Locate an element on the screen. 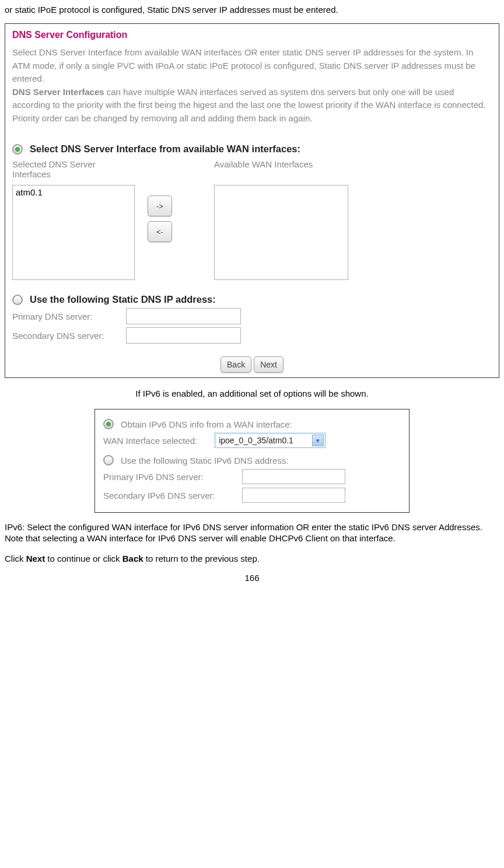 Image resolution: width=504 pixels, height=868 pixels. selected-column: Selected DNS Server Interfaces atm0.1 is located at coordinates (74, 219).